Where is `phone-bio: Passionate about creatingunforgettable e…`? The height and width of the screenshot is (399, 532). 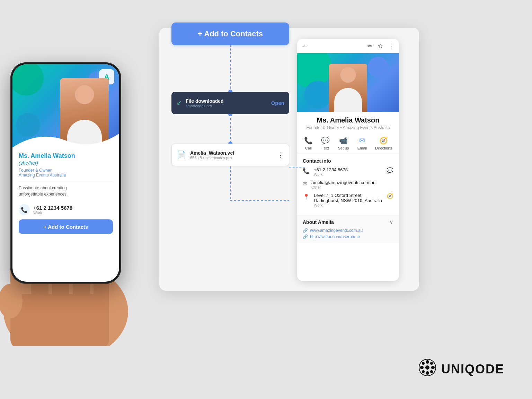 phone-bio: Passionate about creatingunforgettable e… is located at coordinates (66, 191).